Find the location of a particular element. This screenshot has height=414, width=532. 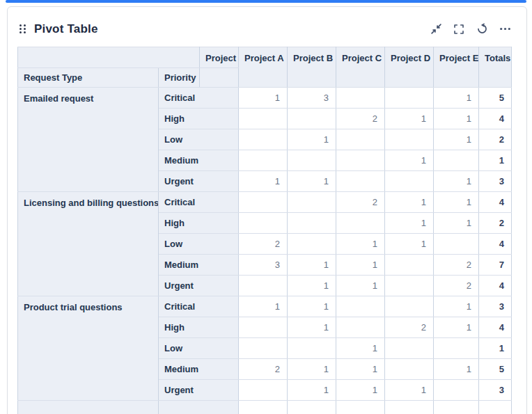

gadget-header: Pivot Table is located at coordinates (267, 26).